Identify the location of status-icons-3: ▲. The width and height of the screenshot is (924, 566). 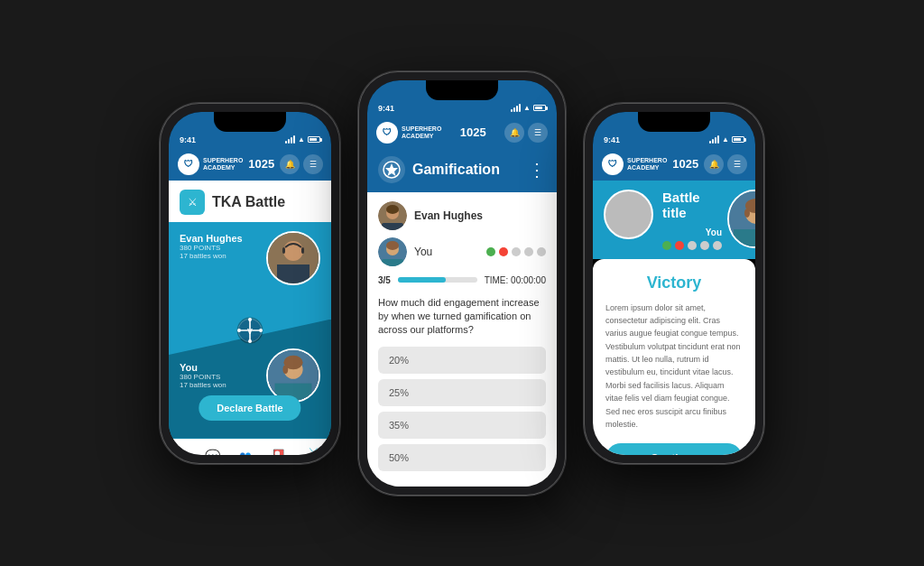
(727, 139).